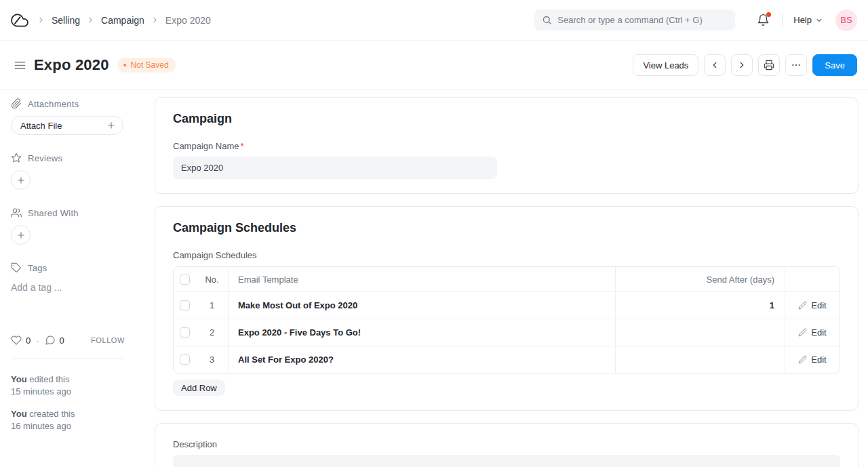 This screenshot has height=467, width=868. I want to click on row-number: 2, so click(212, 332).